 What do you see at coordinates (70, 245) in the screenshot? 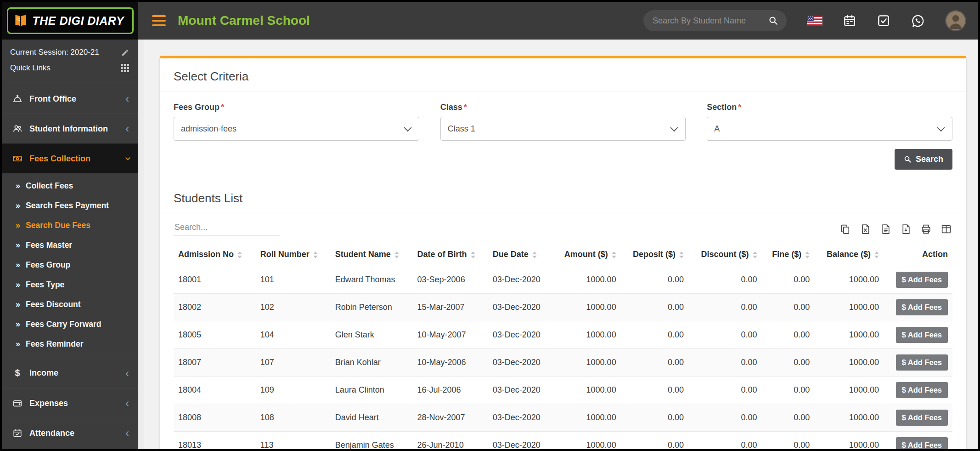
I see `submenu-item-fees-master: »Fees Master` at bounding box center [70, 245].